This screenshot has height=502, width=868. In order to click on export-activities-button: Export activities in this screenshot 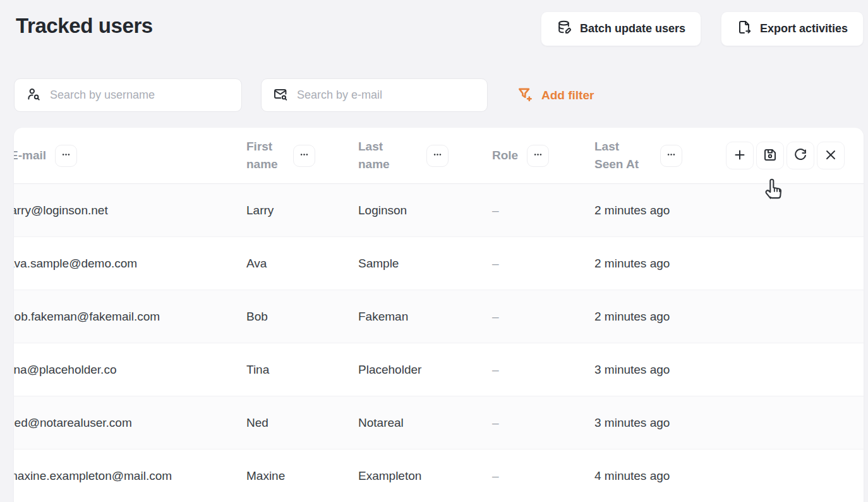, I will do `click(792, 29)`.